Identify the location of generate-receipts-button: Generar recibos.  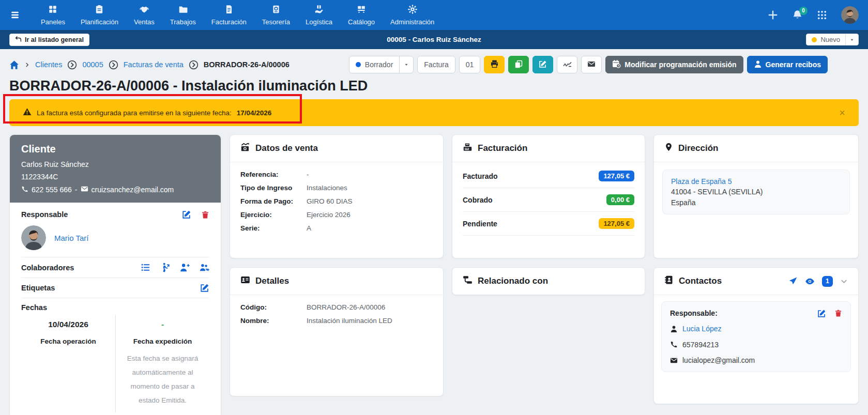
(787, 65).